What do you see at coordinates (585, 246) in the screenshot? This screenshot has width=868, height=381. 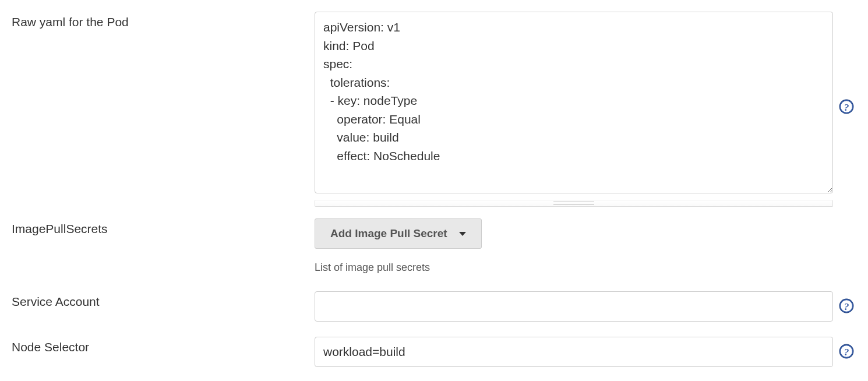 I see `image-pull-secrets-control: Add Image Pull Secret List of image pull…` at bounding box center [585, 246].